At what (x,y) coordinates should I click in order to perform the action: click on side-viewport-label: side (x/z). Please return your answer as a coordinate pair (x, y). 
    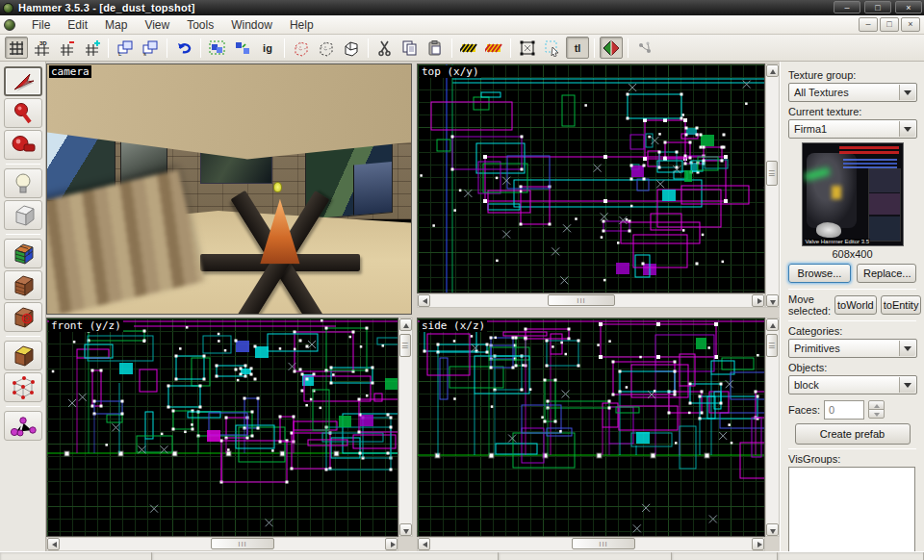
    Looking at the image, I should click on (453, 325).